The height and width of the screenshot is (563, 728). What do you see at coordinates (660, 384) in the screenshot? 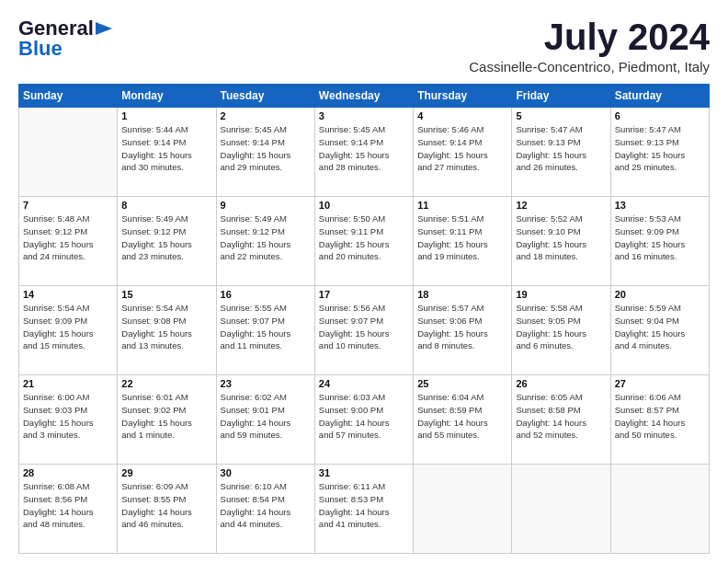
I see `day-number: 27` at bounding box center [660, 384].